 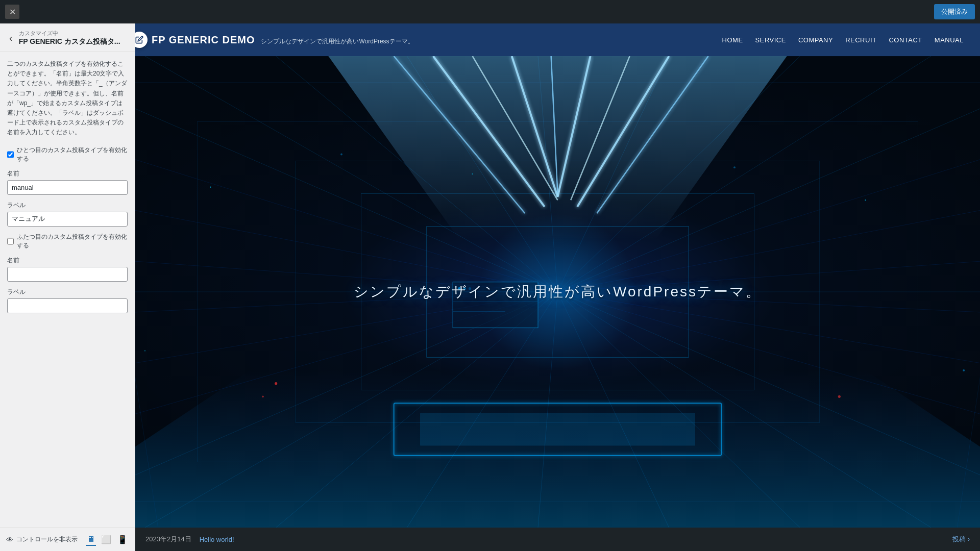 I want to click on nav-manual: MANUAL, so click(x=949, y=40).